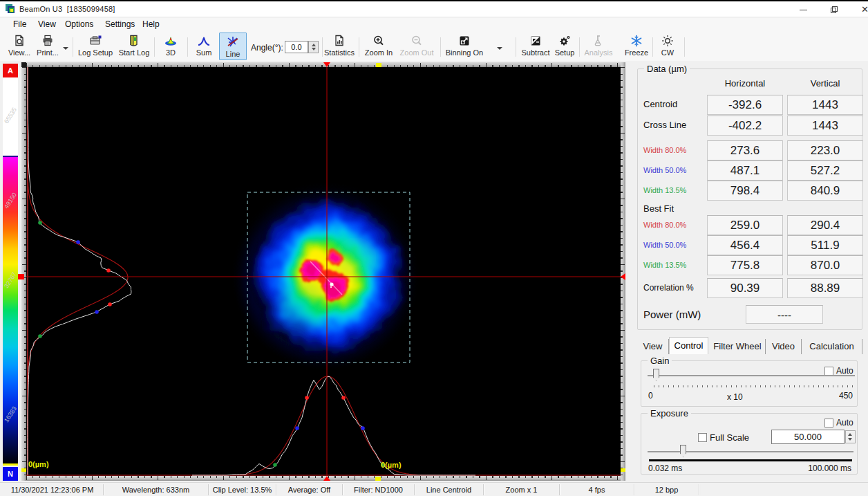  What do you see at coordinates (339, 46) in the screenshot?
I see `statistics-button: Statistics` at bounding box center [339, 46].